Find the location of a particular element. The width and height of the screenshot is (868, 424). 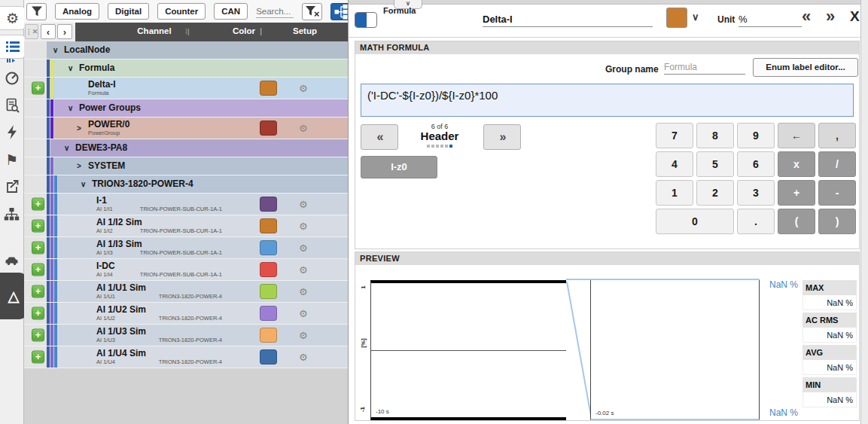

filter-digital-button: Digital is located at coordinates (128, 11).